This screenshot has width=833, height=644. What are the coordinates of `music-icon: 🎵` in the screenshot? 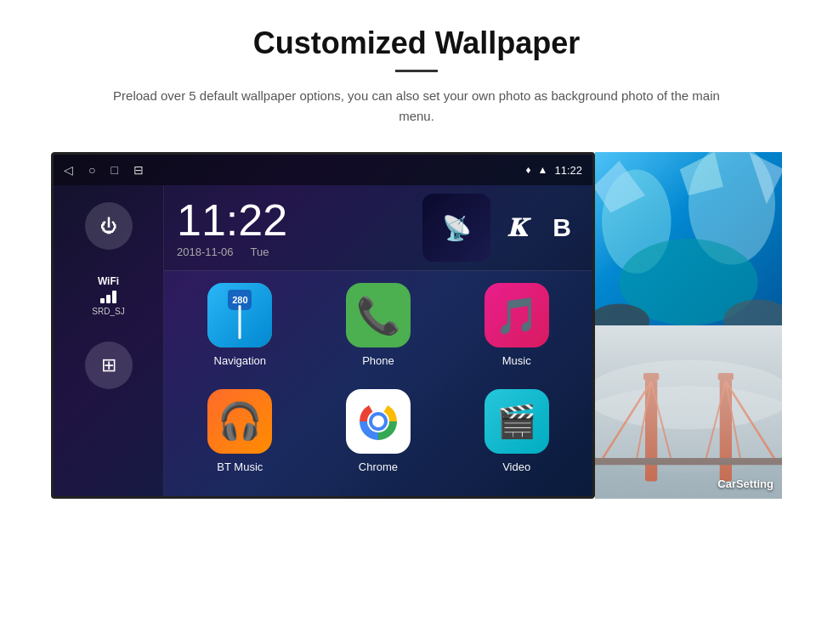 It's located at (517, 315).